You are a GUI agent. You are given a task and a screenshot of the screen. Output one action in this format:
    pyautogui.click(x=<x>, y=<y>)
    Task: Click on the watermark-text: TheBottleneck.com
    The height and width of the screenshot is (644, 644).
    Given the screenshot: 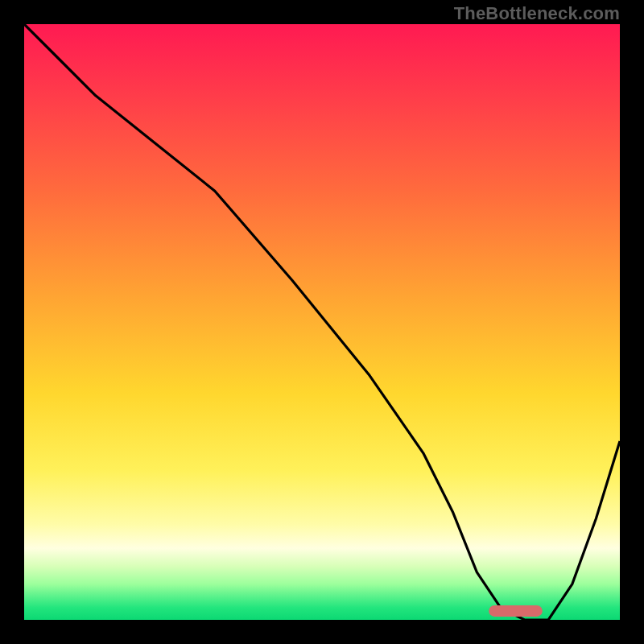 What is the action you would take?
    pyautogui.click(x=537, y=14)
    